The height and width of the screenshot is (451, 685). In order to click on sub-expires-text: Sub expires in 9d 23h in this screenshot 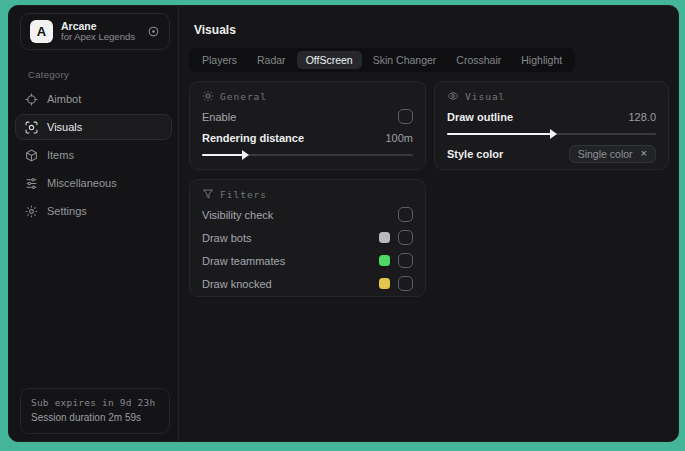, I will do `click(95, 403)`.